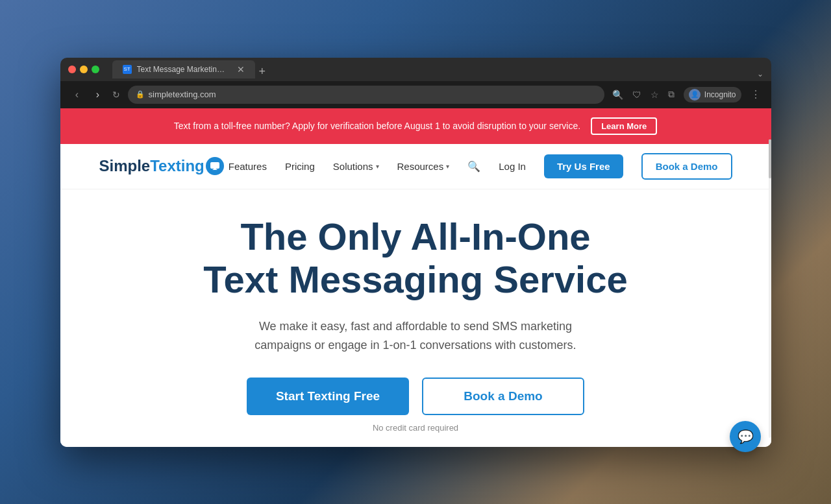 The image size is (831, 504). I want to click on address-bar: ‹ › ↻ 🔒 simpletexting.com 🔍 🛡 ☆ ⧉ 👤 Inco…, so click(416, 95).